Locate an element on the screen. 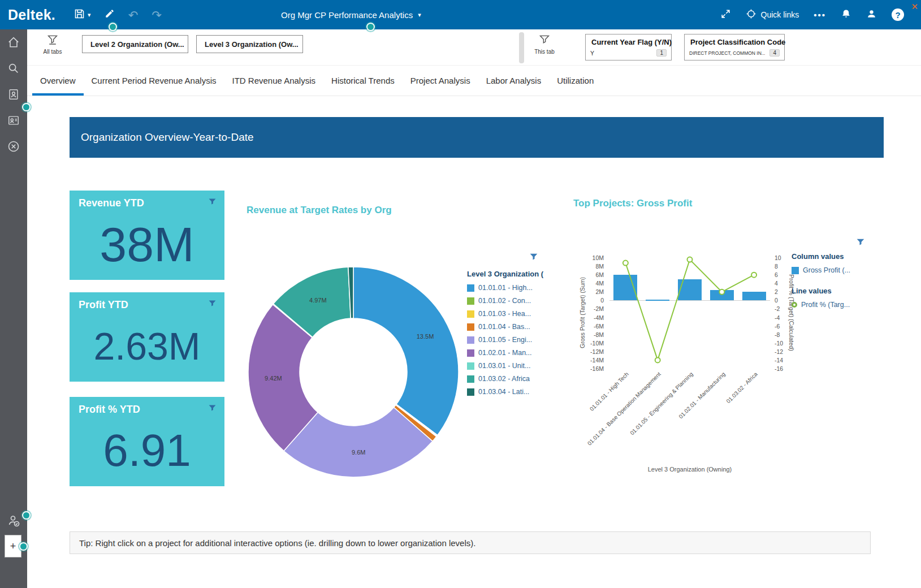 The image size is (921, 588). filter-section-divider is located at coordinates (521, 47).